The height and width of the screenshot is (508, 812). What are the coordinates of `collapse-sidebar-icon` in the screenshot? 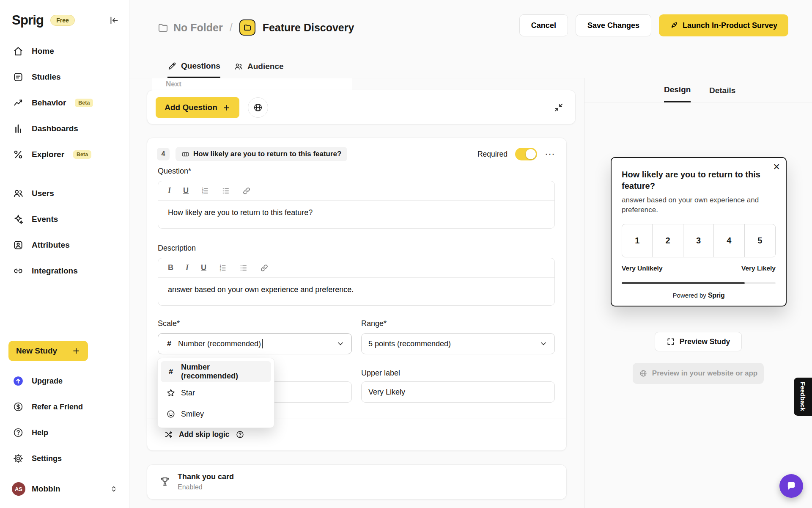 It's located at (114, 20).